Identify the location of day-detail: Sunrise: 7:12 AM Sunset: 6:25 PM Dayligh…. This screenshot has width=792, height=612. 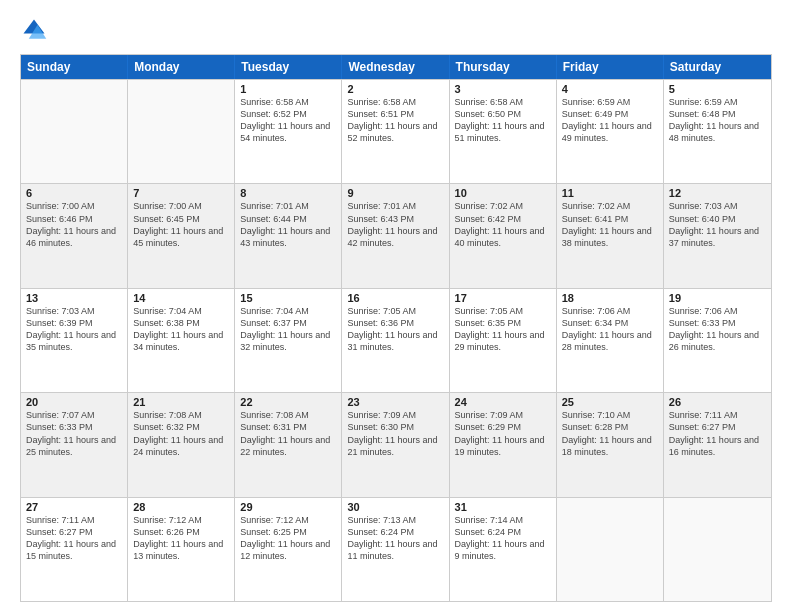
(288, 538).